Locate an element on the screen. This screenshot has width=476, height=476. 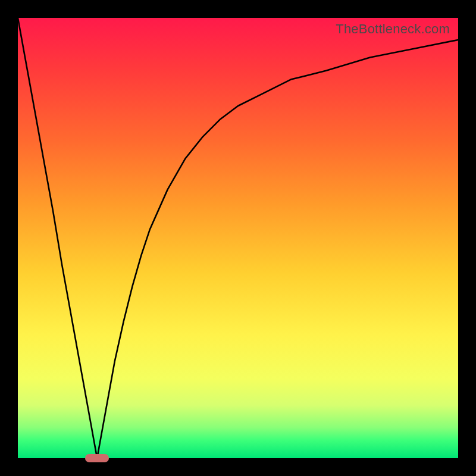
optimal-point-marker is located at coordinates (97, 458).